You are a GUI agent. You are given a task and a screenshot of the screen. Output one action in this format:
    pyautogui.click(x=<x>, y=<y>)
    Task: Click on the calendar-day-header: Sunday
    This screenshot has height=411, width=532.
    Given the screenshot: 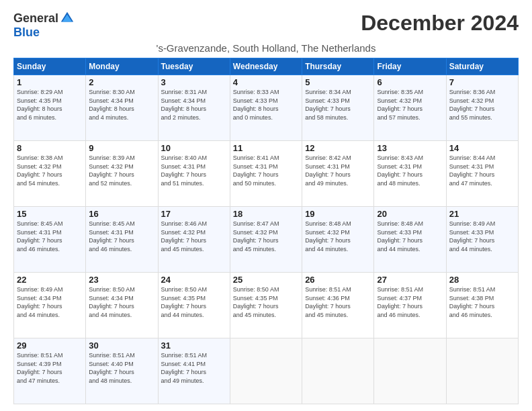 What is the action you would take?
    pyautogui.click(x=50, y=67)
    